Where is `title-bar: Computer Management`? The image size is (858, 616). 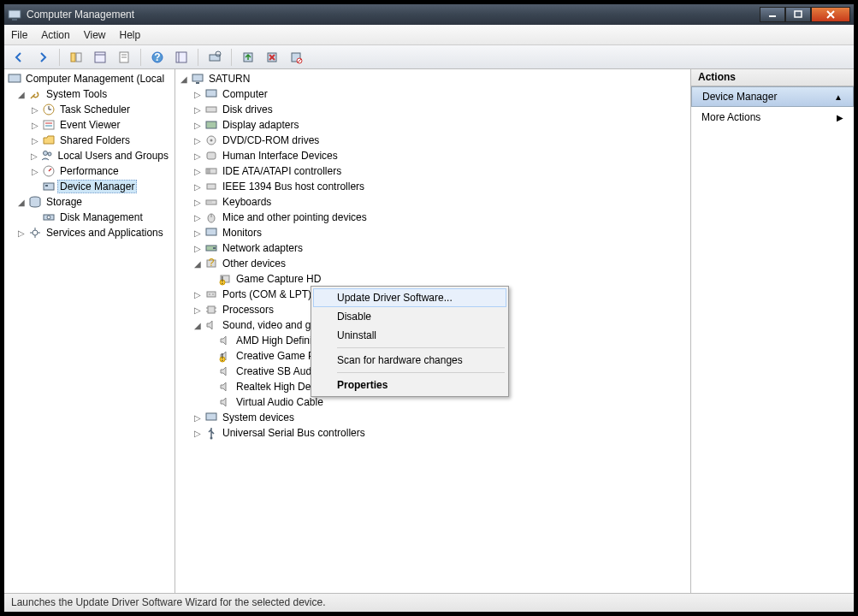
title-bar: Computer Management is located at coordinates (429, 15).